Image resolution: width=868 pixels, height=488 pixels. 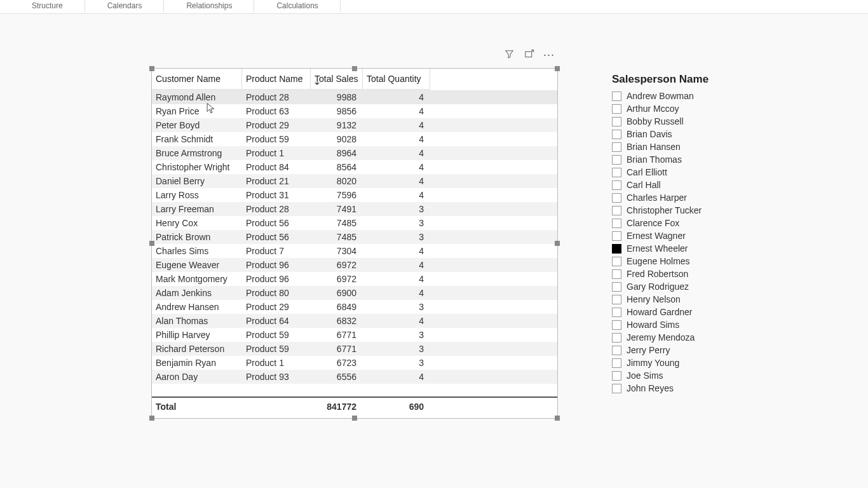 I want to click on column-header-customer: Customer Name, so click(x=197, y=79).